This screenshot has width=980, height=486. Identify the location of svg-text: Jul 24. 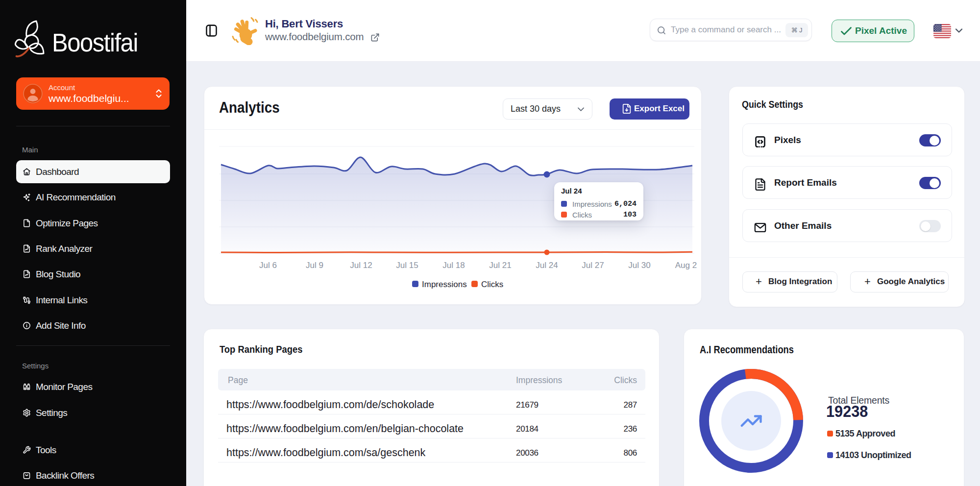
(547, 266).